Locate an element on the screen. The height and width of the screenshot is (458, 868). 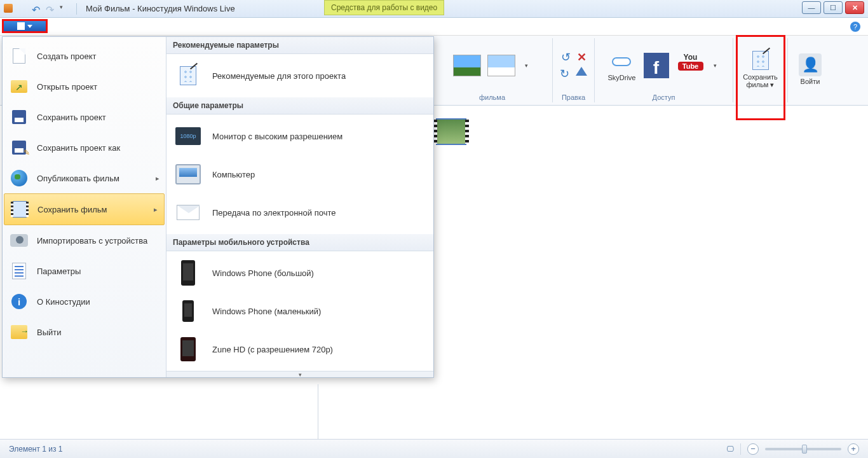
option-recommended: Рекомендуемые для этого проекта is located at coordinates (300, 76).